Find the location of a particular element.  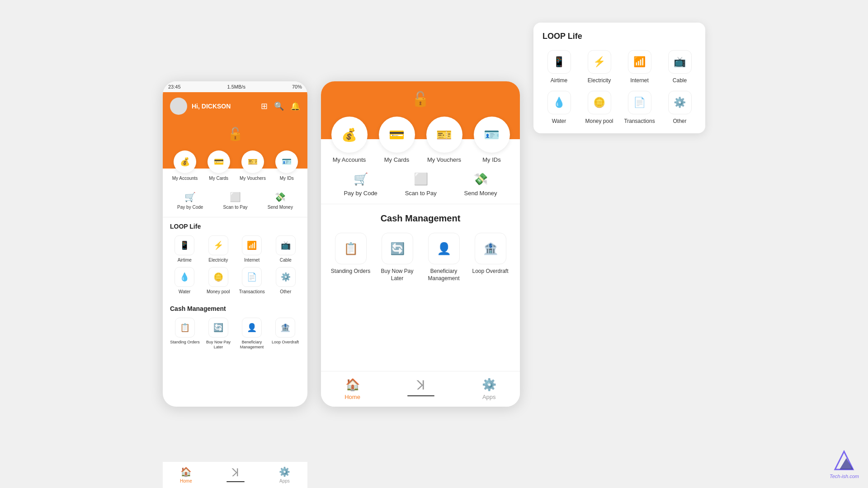

large-my-vouchers-item: 🎫 My Vouchers is located at coordinates (444, 140).